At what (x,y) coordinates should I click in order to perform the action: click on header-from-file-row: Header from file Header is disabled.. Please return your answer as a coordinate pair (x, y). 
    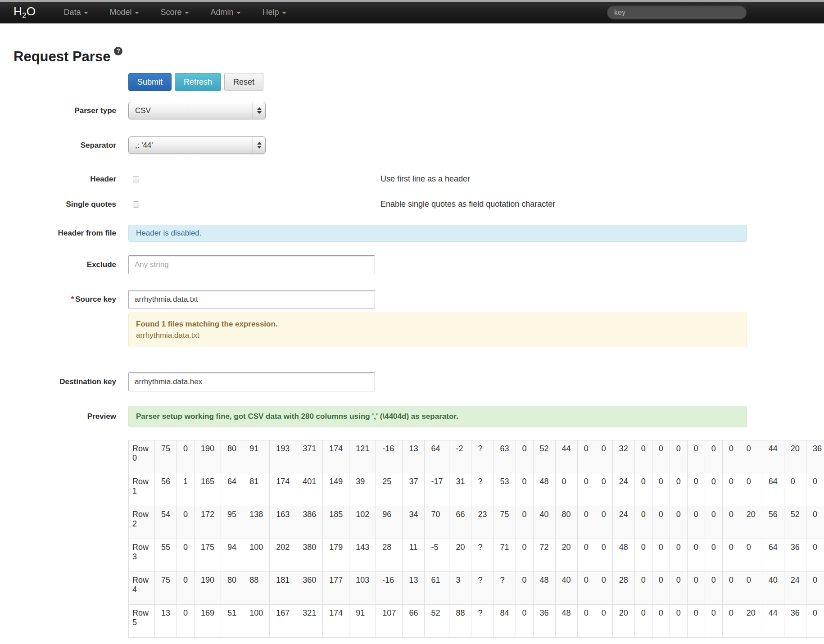
    Looking at the image, I should click on (412, 233).